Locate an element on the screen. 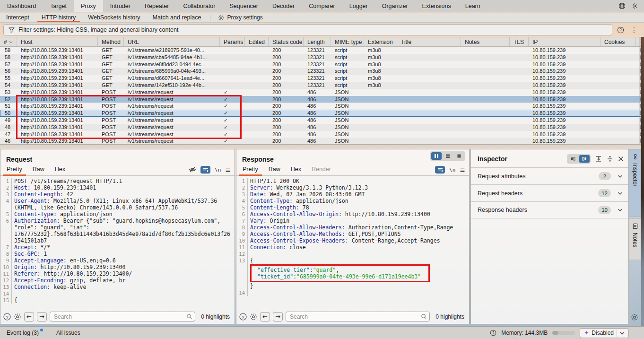 The width and height of the screenshot is (644, 339). column-header-mime-type: MIME type is located at coordinates (348, 42).